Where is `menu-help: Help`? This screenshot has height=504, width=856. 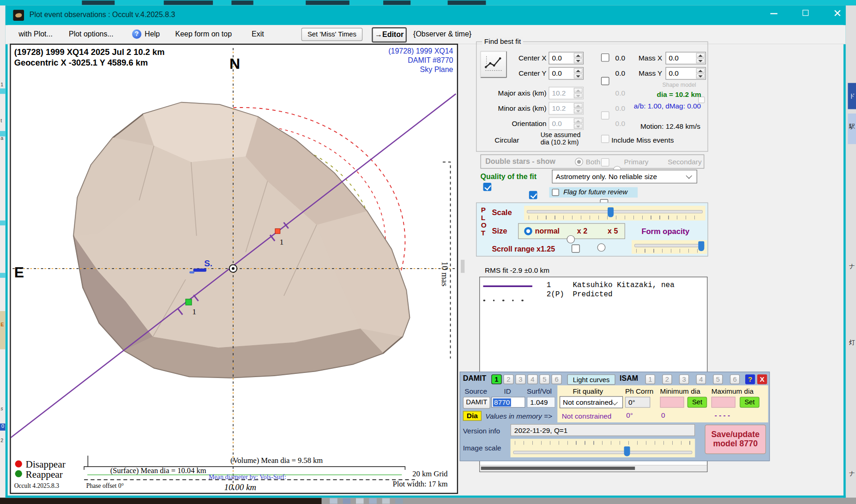 menu-help: Help is located at coordinates (152, 34).